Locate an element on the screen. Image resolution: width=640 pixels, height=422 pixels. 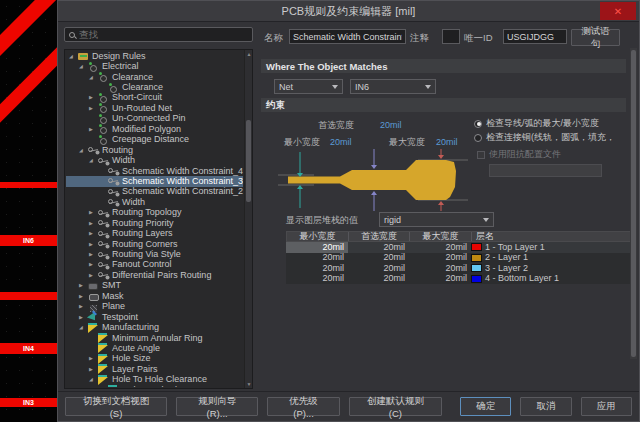
tree-item: ▶Mask is located at coordinates (154, 296).